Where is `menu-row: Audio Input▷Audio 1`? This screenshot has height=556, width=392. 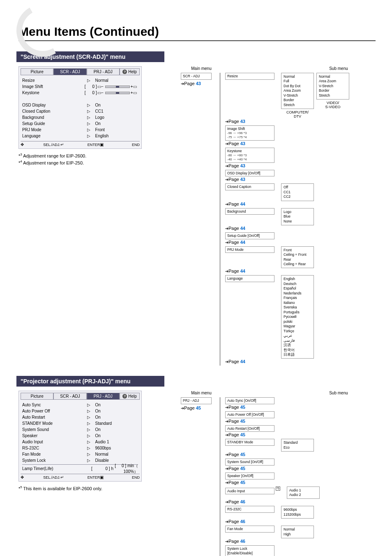
menu-row: Audio Input▷Audio 1 is located at coordinates (80, 442).